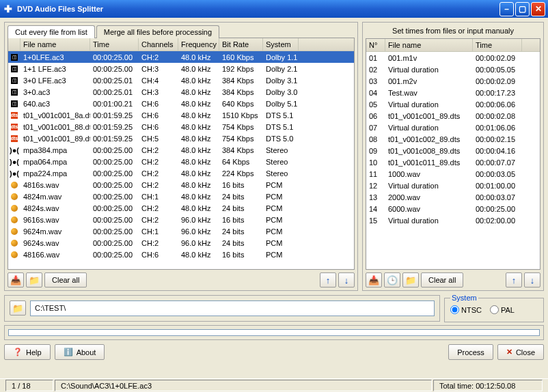 The width and height of the screenshot is (548, 392). I want to click on add-time-folder-button: 📁, so click(411, 280).